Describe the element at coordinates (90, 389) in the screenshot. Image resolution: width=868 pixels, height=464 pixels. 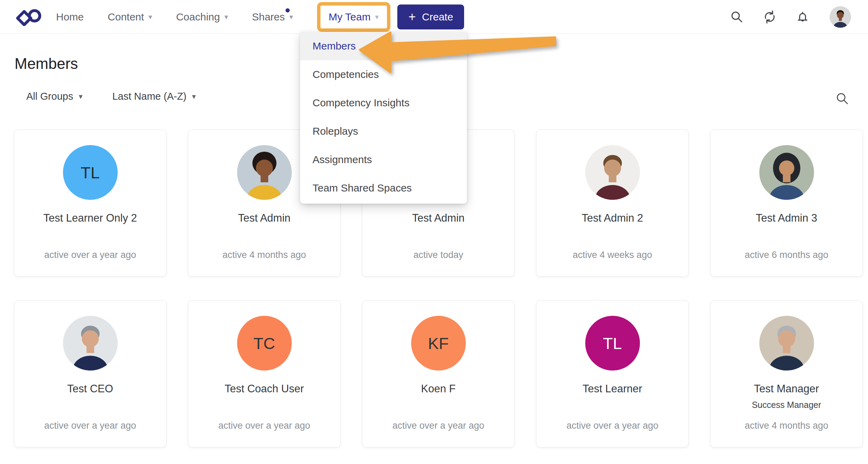
I see `member-name: Test CEO` at that location.